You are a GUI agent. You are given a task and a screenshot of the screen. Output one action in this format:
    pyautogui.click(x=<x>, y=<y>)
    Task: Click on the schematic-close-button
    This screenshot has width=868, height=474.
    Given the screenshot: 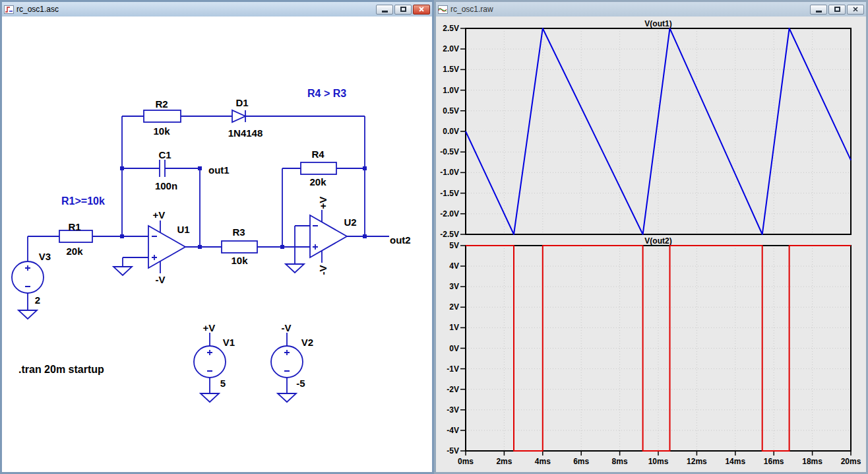 What is the action you would take?
    pyautogui.click(x=421, y=9)
    